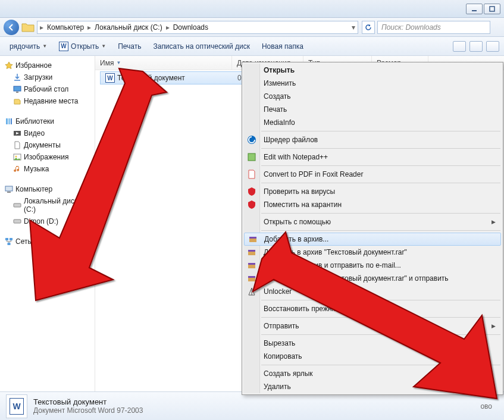 The height and width of the screenshot is (420, 504). I want to click on crumb-computer: Компьютер, so click(65, 27).